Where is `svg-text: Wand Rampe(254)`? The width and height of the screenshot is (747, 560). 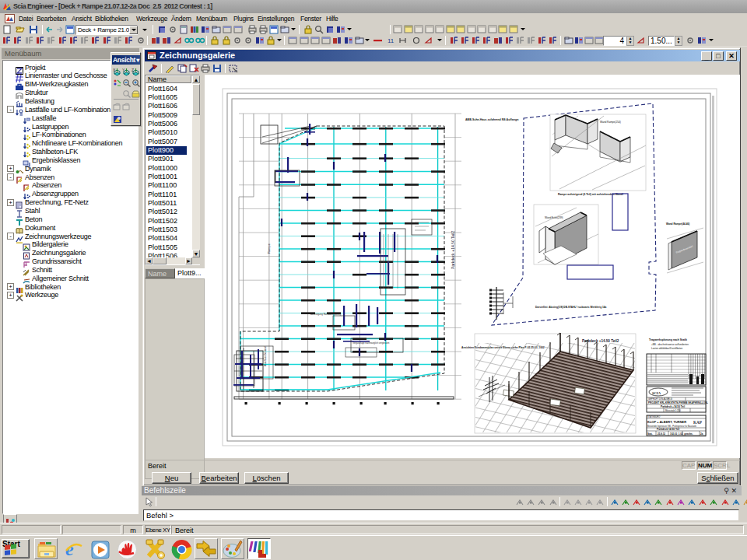 svg-text: Wand Rampe(254) is located at coordinates (610, 122).